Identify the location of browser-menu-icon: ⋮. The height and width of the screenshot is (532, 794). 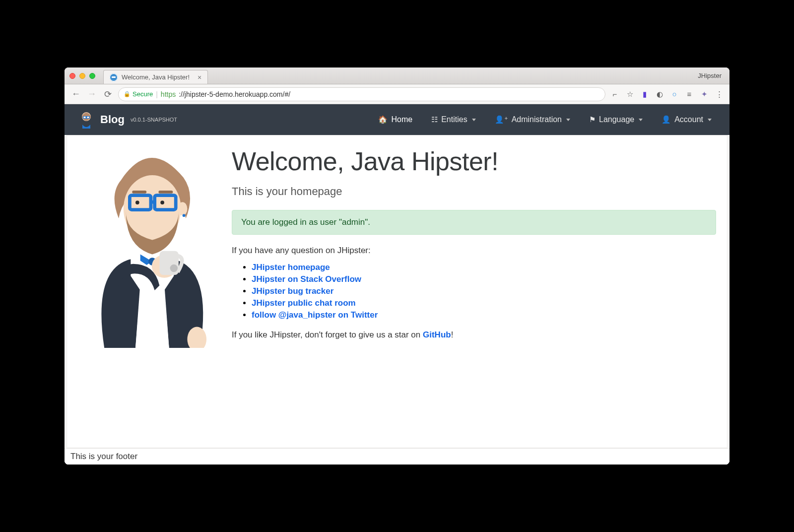
(719, 94).